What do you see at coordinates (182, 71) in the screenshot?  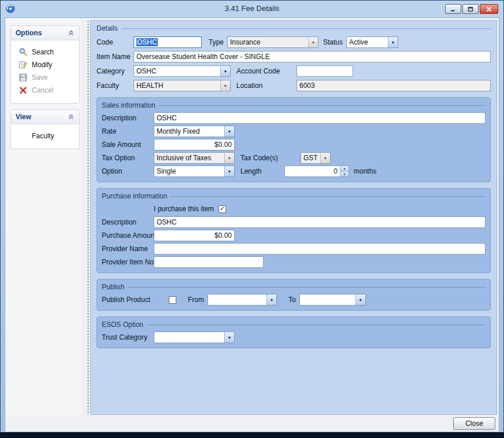 I see `category-select: OSHC ▼` at bounding box center [182, 71].